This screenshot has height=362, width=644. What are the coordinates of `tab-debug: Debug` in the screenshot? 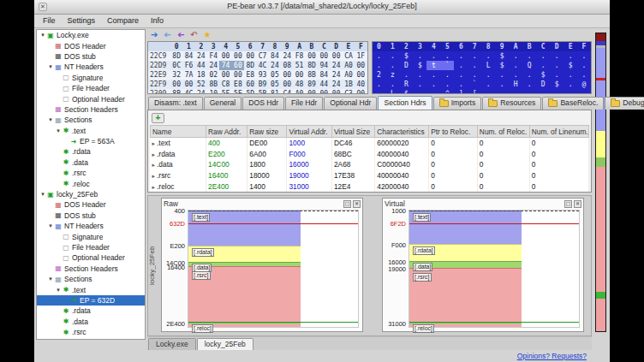 It's located at (624, 103).